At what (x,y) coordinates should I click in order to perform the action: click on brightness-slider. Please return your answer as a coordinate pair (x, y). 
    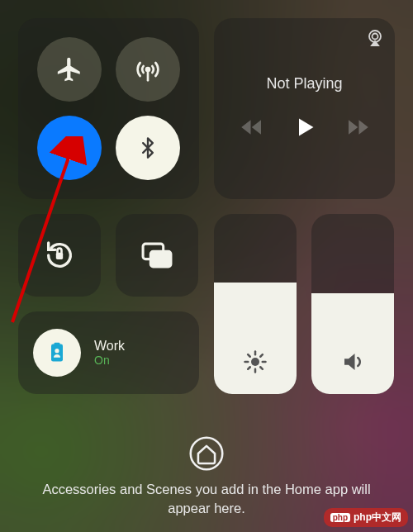
    Looking at the image, I should click on (255, 304).